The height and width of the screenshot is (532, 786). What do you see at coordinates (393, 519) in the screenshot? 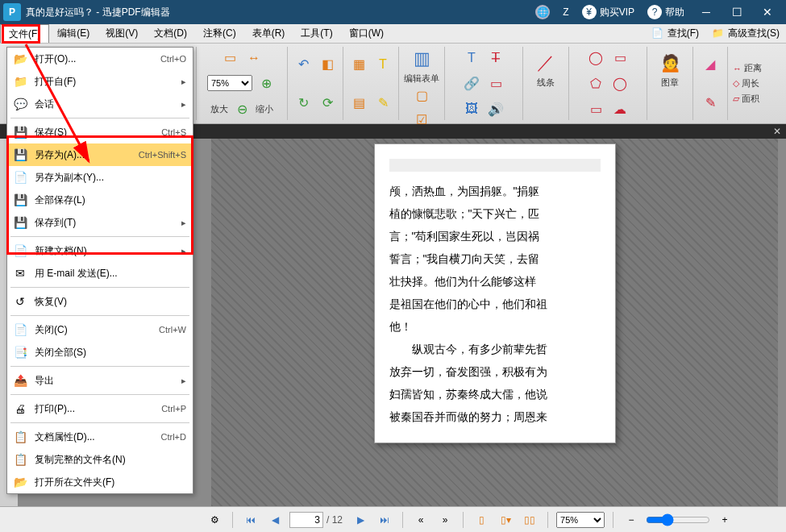
I see `statusbar: ⚙ ⏮ ◀ / 12 ▶ ⏭ « » ▯ ▯▾ ▯▯ 75% − +` at bounding box center [393, 519].